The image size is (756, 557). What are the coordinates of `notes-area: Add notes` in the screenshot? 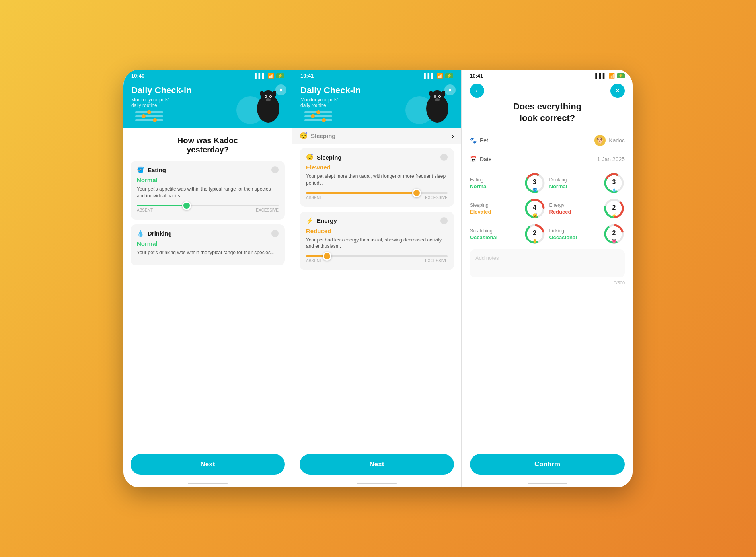 It's located at (548, 263).